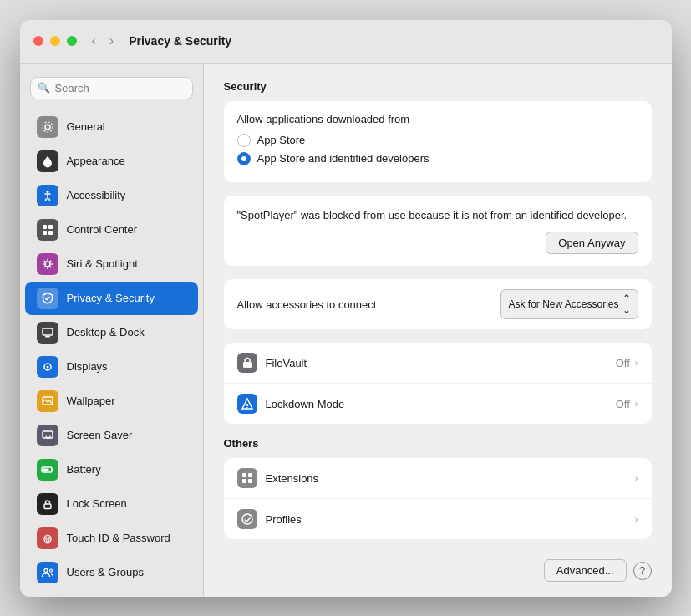 This screenshot has height=616, width=691. Describe the element at coordinates (91, 401) in the screenshot. I see `sidebar-item-label-wallpaper: Wallpaper` at that location.